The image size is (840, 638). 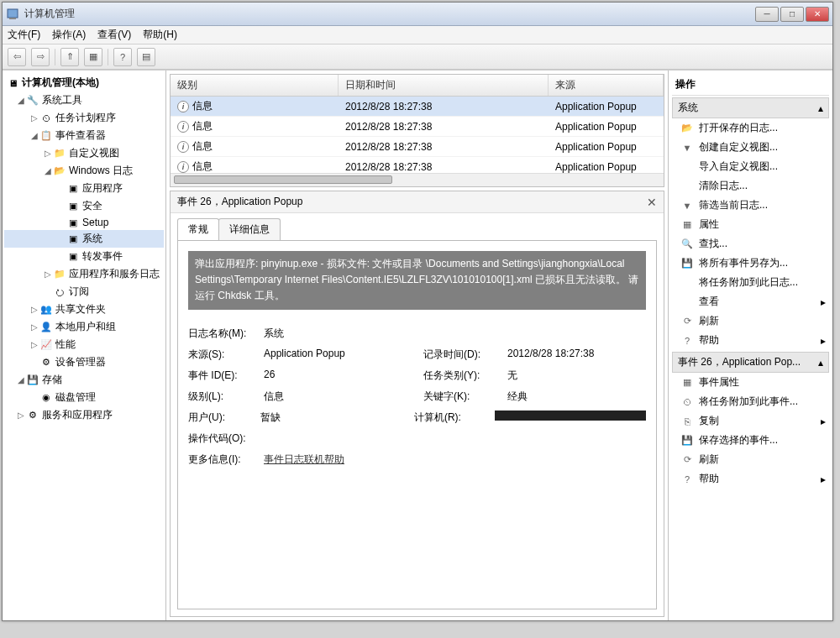 What do you see at coordinates (73, 207) in the screenshot?
I see `log-icon: ▣` at bounding box center [73, 207].